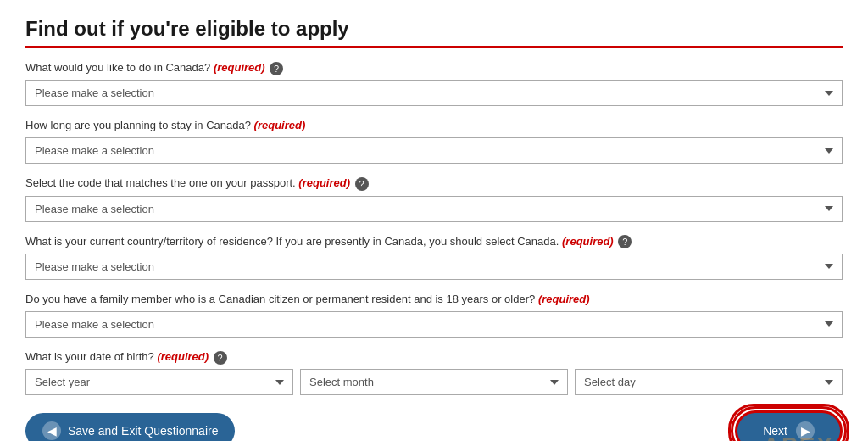 The image size is (868, 441). I want to click on label-q5: Do you have a family member who is a Can…, so click(434, 299).